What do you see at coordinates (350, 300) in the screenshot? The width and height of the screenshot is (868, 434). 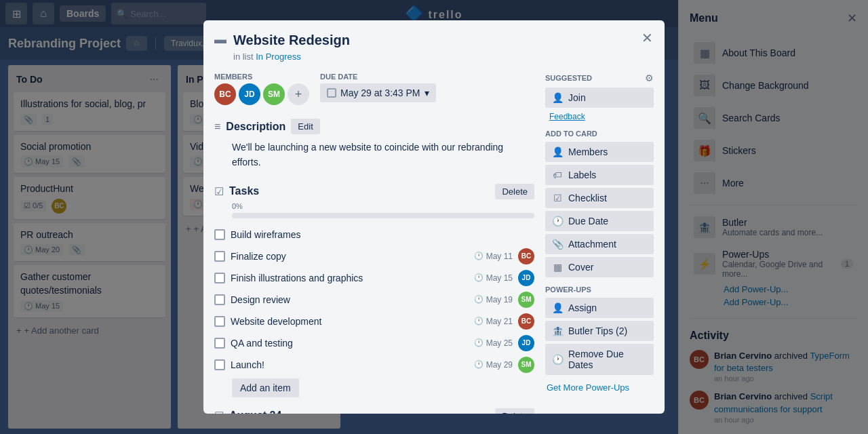 I see `task-name-3: Design review` at bounding box center [350, 300].